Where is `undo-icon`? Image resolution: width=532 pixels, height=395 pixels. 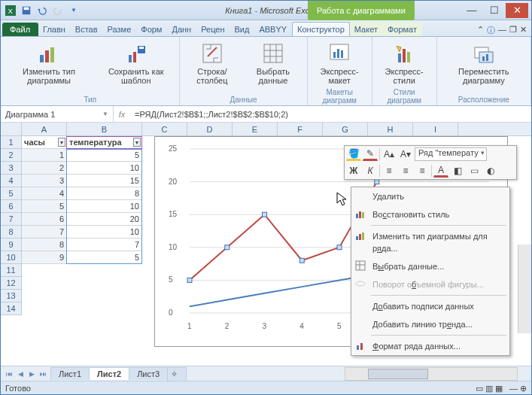 undo-icon is located at coordinates (42, 11).